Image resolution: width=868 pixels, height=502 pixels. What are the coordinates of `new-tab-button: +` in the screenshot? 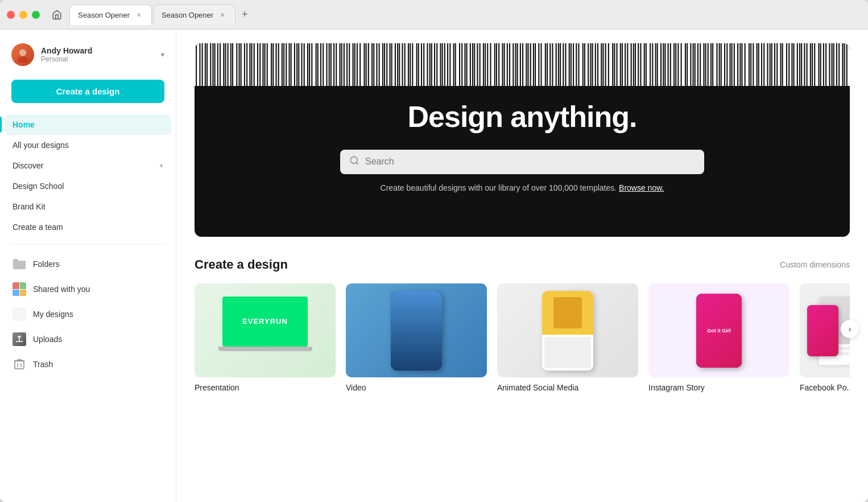 It's located at (245, 15).